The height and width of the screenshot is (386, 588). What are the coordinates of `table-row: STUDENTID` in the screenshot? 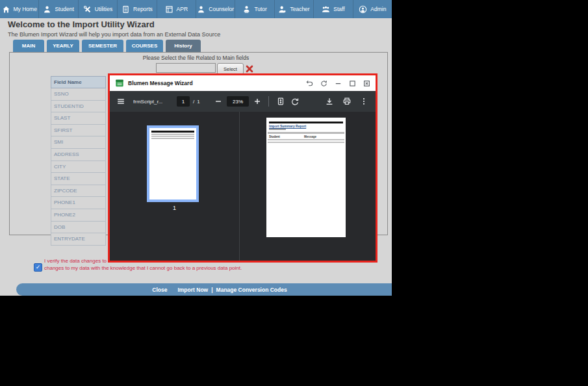 It's located at (78, 107).